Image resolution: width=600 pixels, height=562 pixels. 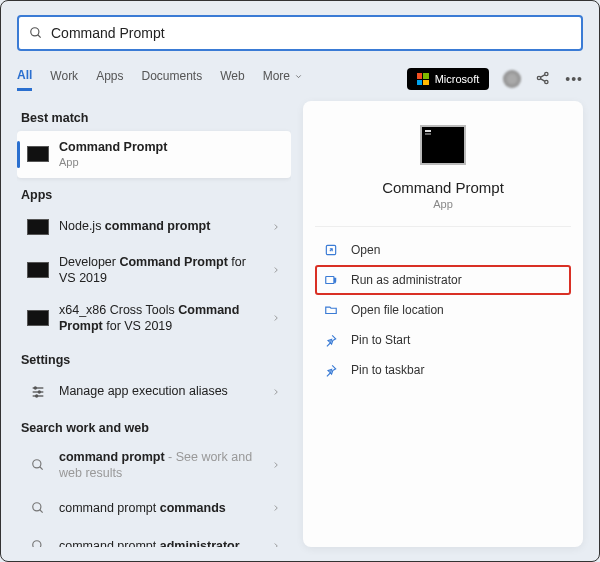 What do you see at coordinates (154, 154) in the screenshot?
I see `result-best-match: Command Prompt App` at bounding box center [154, 154].